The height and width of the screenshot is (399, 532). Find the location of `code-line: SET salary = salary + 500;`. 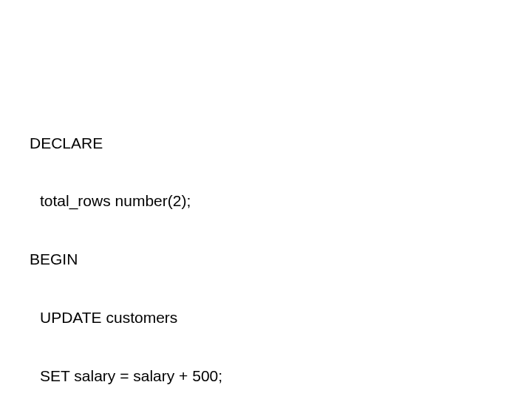

code-line: SET salary = salary + 500; is located at coordinates (266, 376).